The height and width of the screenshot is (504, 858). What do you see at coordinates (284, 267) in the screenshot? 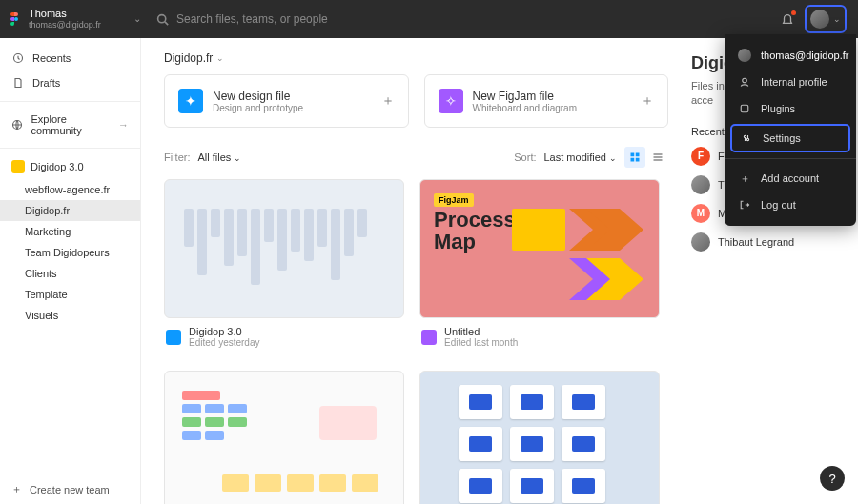
I see `file-card: Digidop 3.0Edited yesterday` at bounding box center [284, 267].